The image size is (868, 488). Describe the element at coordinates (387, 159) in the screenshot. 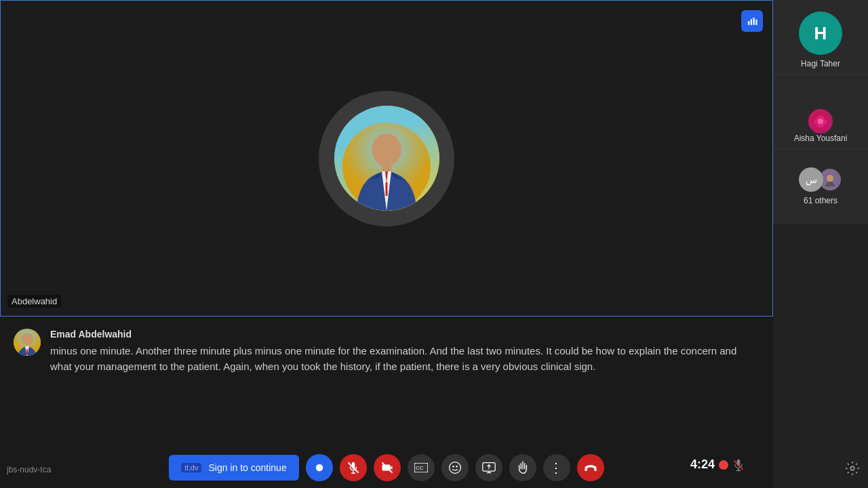

I see `speaker-circle-inner` at that location.